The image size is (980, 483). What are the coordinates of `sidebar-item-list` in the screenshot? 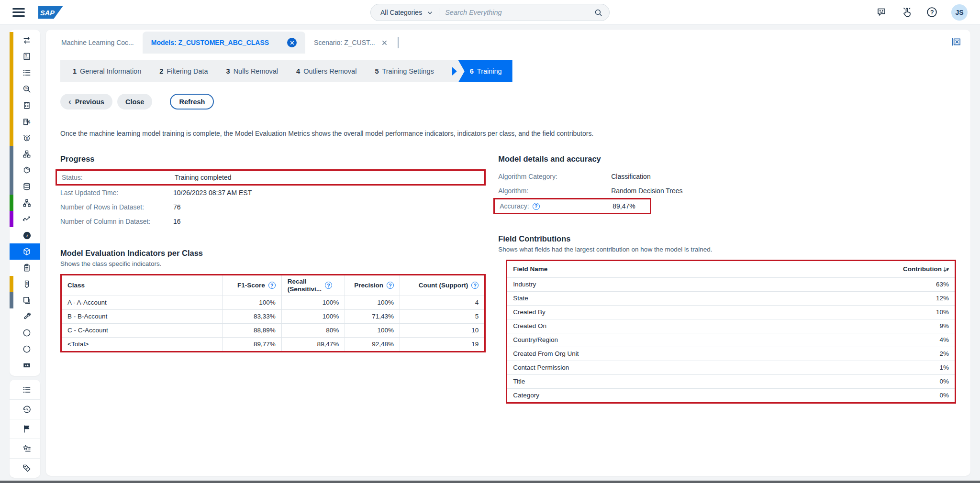 It's located at (25, 73).